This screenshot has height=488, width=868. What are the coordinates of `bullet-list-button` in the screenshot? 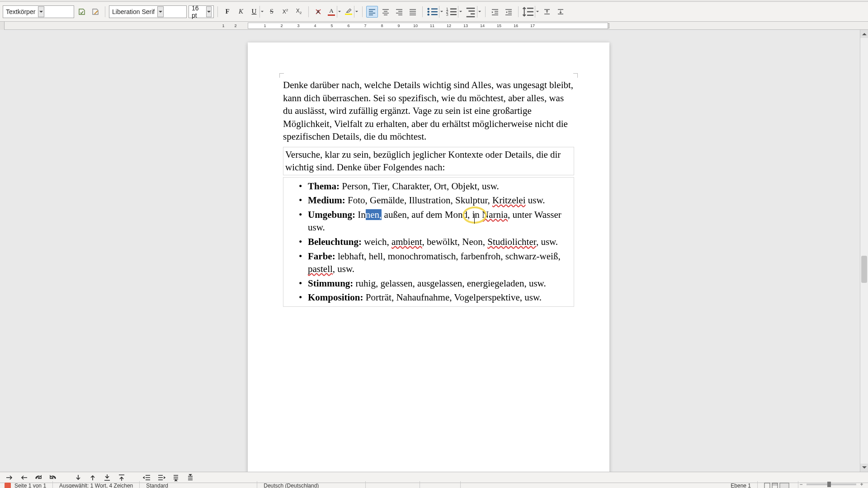 It's located at (435, 12).